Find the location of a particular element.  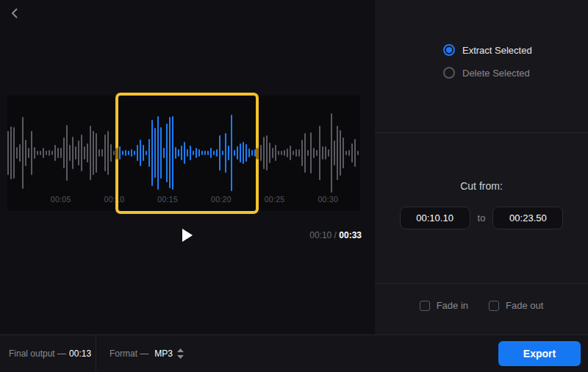

playback-time: 00:10 / 00:33 is located at coordinates (335, 235).